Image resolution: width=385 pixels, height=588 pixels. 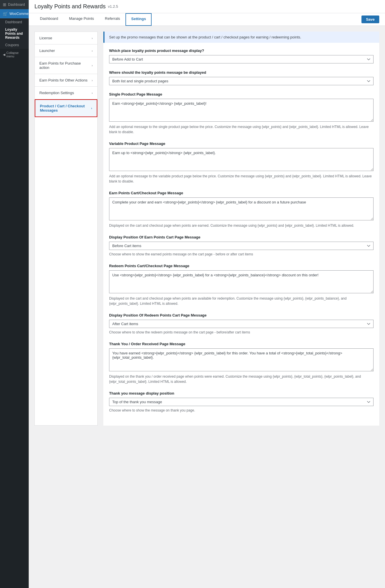 I want to click on section-redeem-cart-position: Display Position Of Redeem Points Cart P…, so click(x=241, y=324).